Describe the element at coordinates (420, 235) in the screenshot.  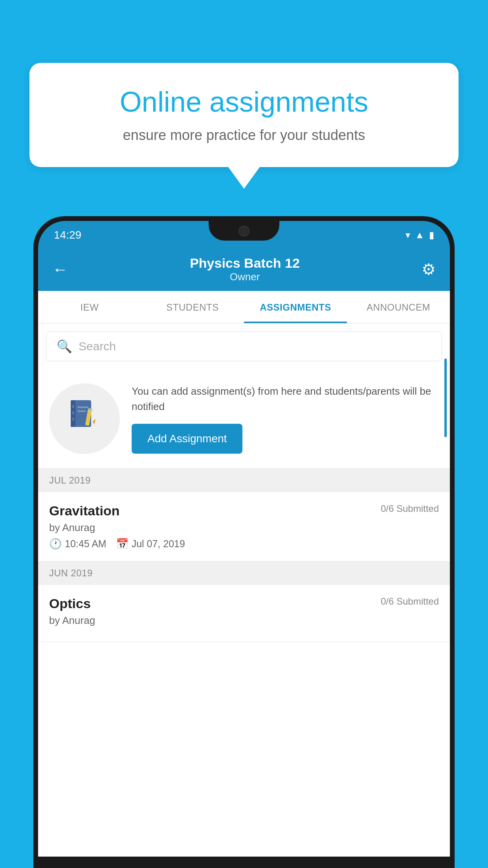
I see `status-icons: ▾ ▲ ▮` at that location.